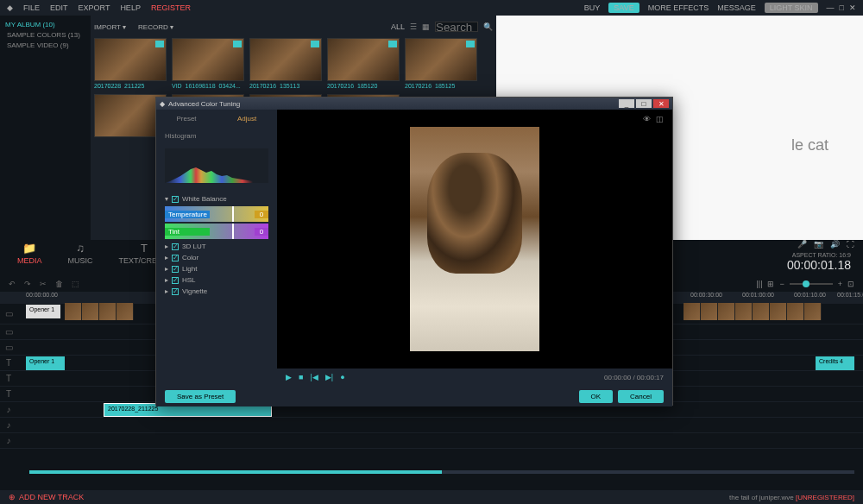 The width and height of the screenshot is (863, 504). What do you see at coordinates (28, 284) in the screenshot?
I see `redo-icon: ↷` at bounding box center [28, 284].